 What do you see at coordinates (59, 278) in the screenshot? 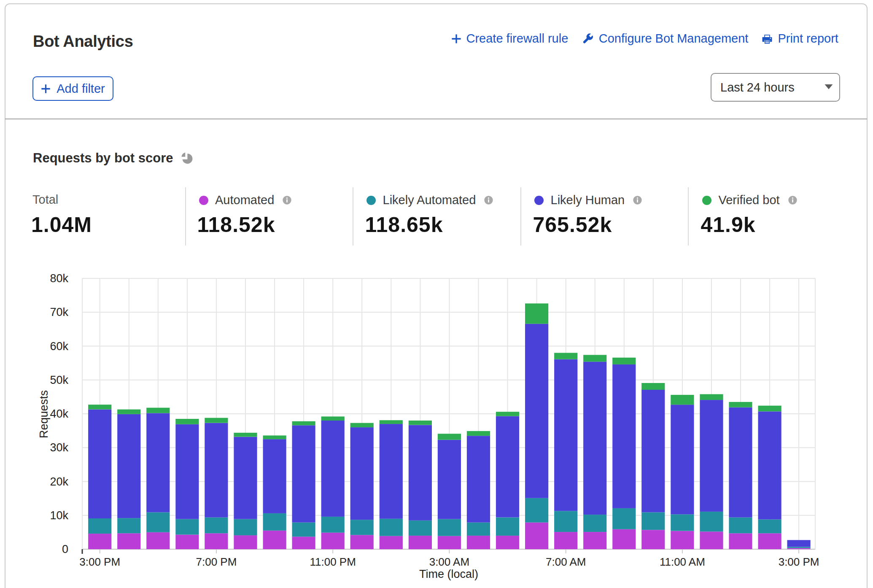
I see `svg-text: 80k` at bounding box center [59, 278].